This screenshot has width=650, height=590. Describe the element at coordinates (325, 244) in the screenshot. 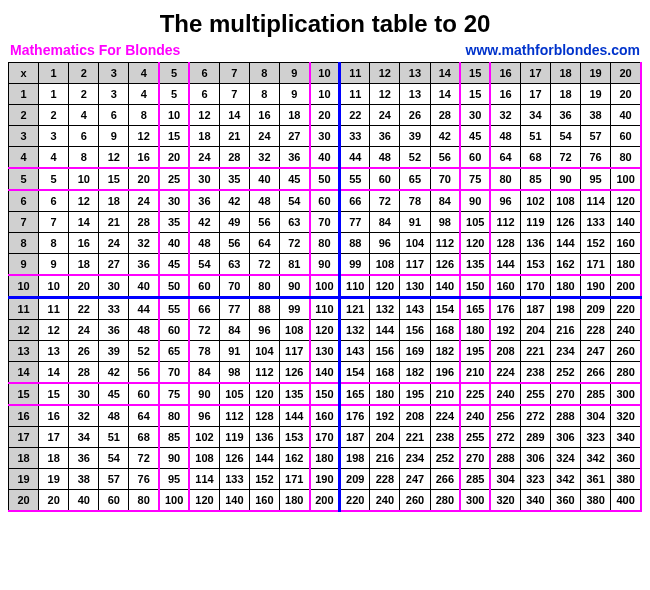

I see `cell: 80` at that location.